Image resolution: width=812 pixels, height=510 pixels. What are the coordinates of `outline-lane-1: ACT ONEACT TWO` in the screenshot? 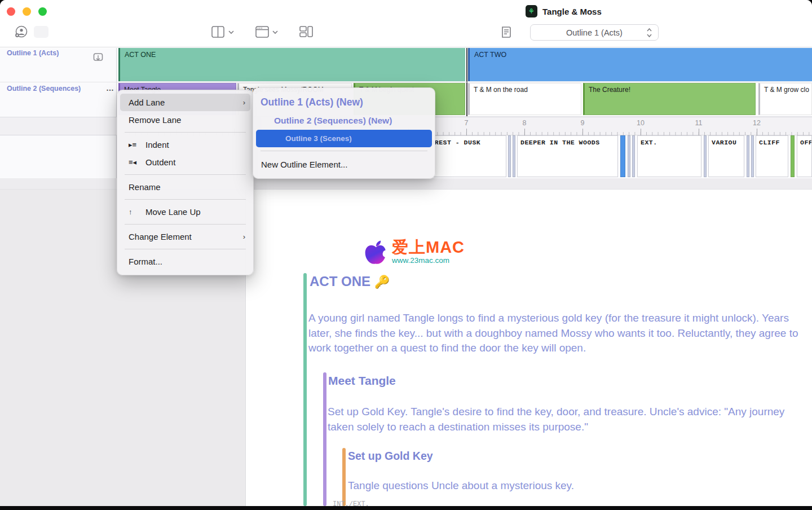 It's located at (406, 64).